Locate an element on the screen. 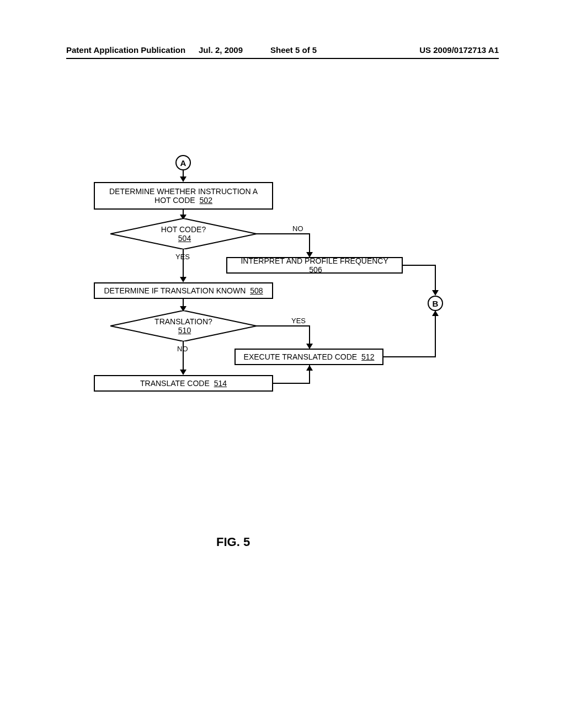 The height and width of the screenshot is (728, 565). decision-504: HOT CODE?504 is located at coordinates (183, 234).